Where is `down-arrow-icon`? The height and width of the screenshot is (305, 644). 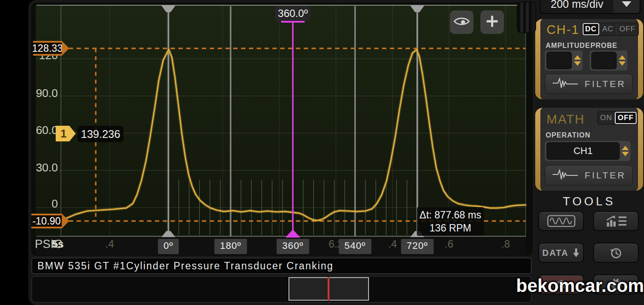 down-arrow-icon is located at coordinates (576, 253).